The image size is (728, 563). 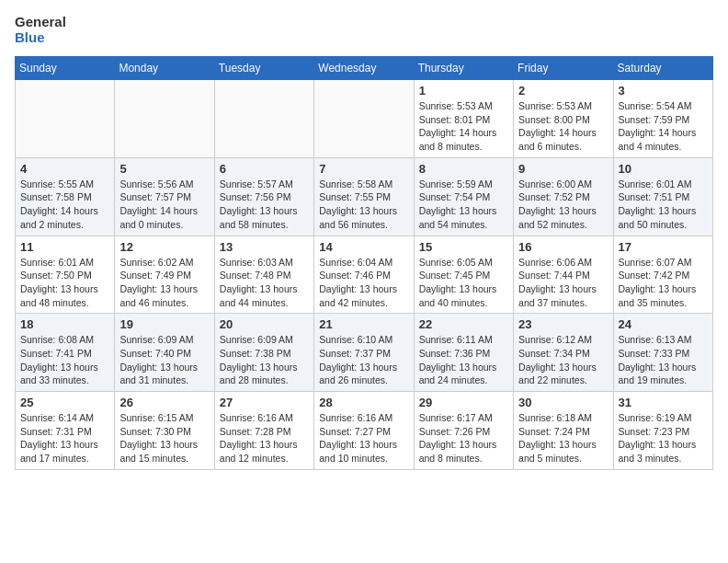 What do you see at coordinates (364, 68) in the screenshot?
I see `weekday-header-row: SundayMondayTuesdayWednesdayThursdayFrid…` at bounding box center [364, 68].